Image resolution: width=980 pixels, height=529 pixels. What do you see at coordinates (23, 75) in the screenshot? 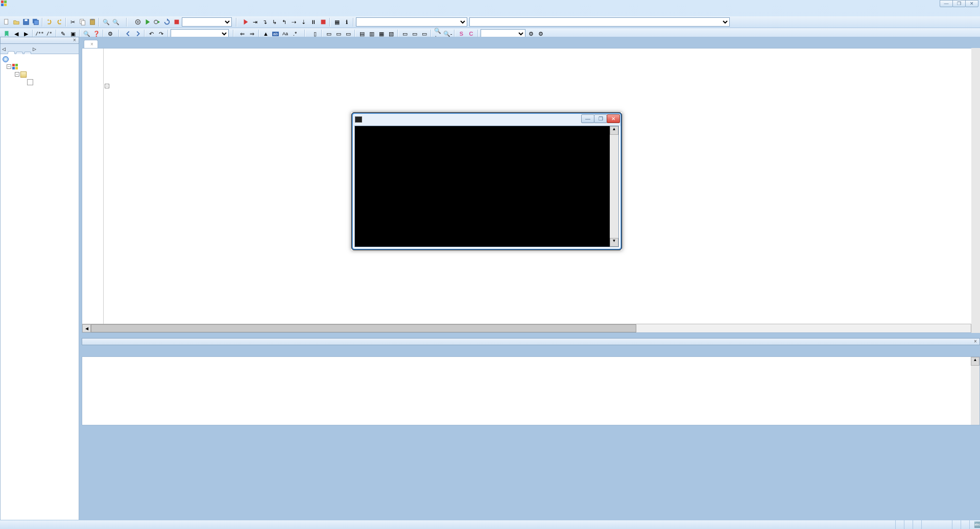
I see `folder-icon` at bounding box center [23, 75].